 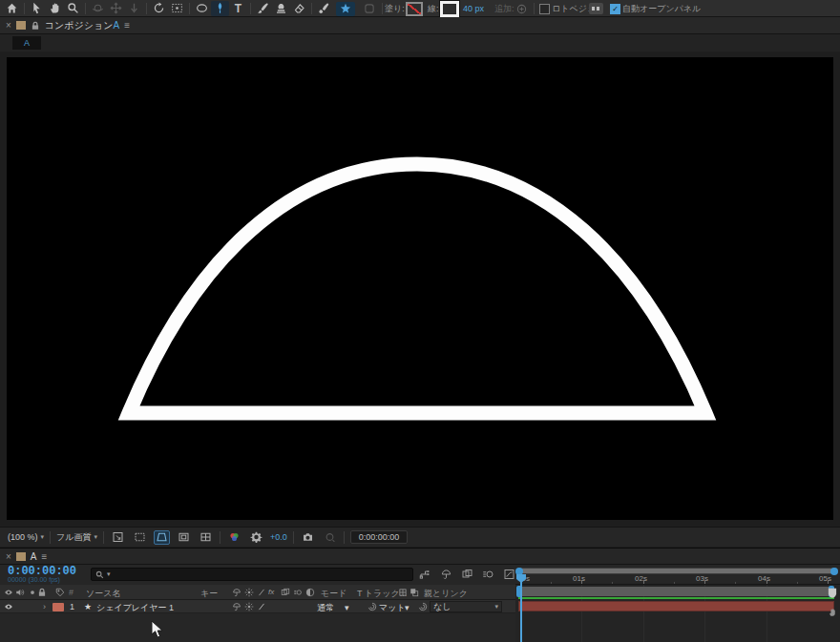 What do you see at coordinates (76, 538) in the screenshot?
I see `resolution-select: フル画質 ▾` at bounding box center [76, 538].